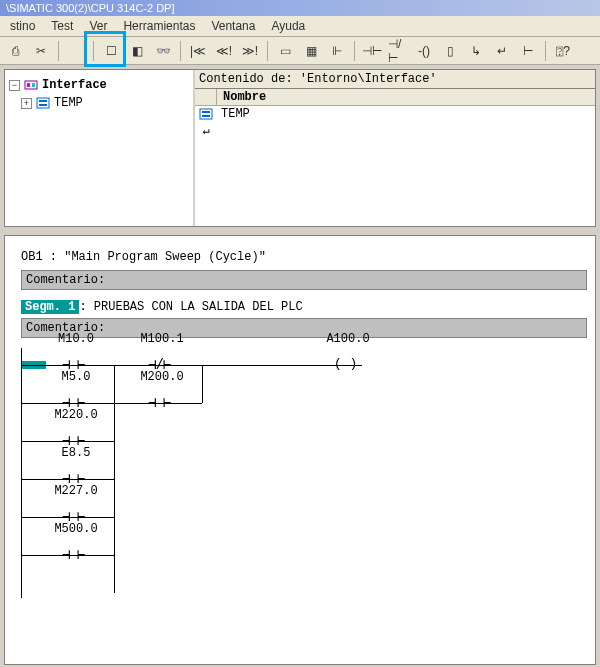 The height and width of the screenshot is (667, 600). I want to click on chart-icon: ▦, so click(311, 51).